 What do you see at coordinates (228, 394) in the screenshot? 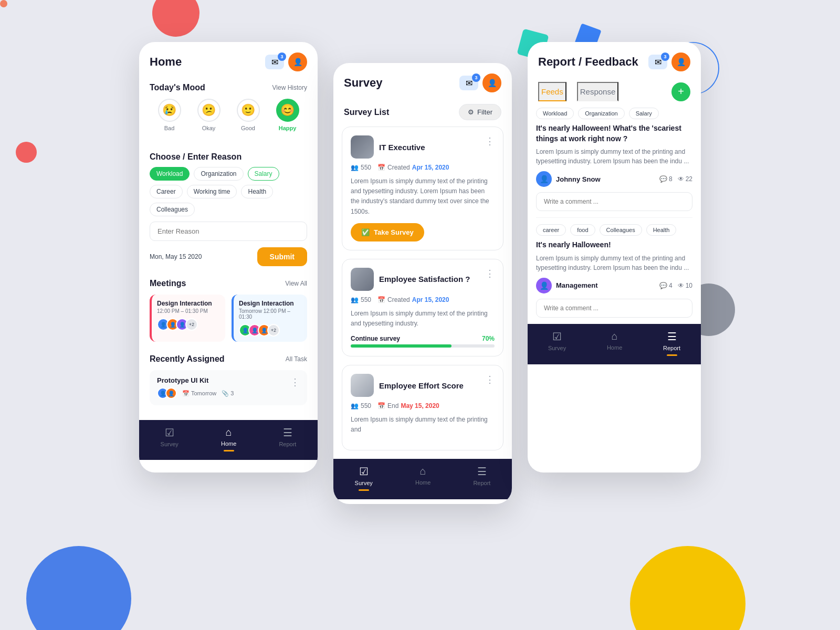
I see `task-attachments: 📎 3` at bounding box center [228, 394].